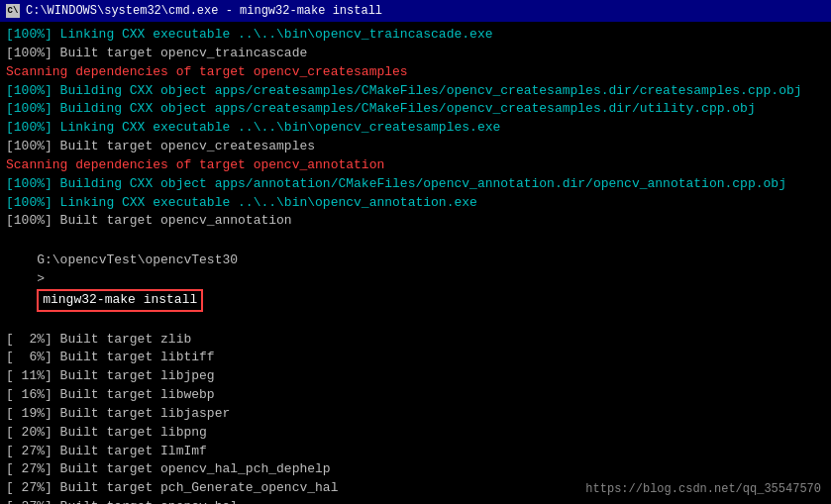 The width and height of the screenshot is (831, 504). Describe the element at coordinates (416, 469) in the screenshot. I see `build-line-7: [ 27%] Built target opencv_hal_pch_dephe…` at that location.